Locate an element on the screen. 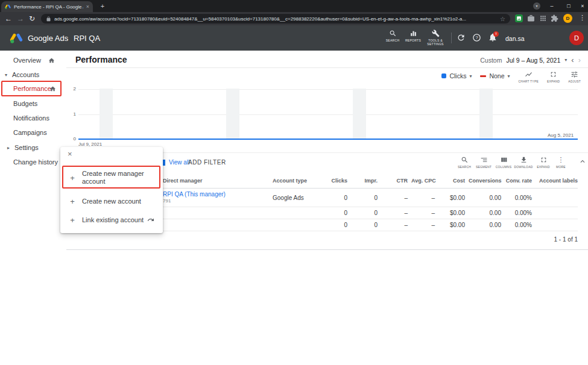 Image resolution: width=588 pixels, height=365 pixels. help-icon is located at coordinates (476, 37).